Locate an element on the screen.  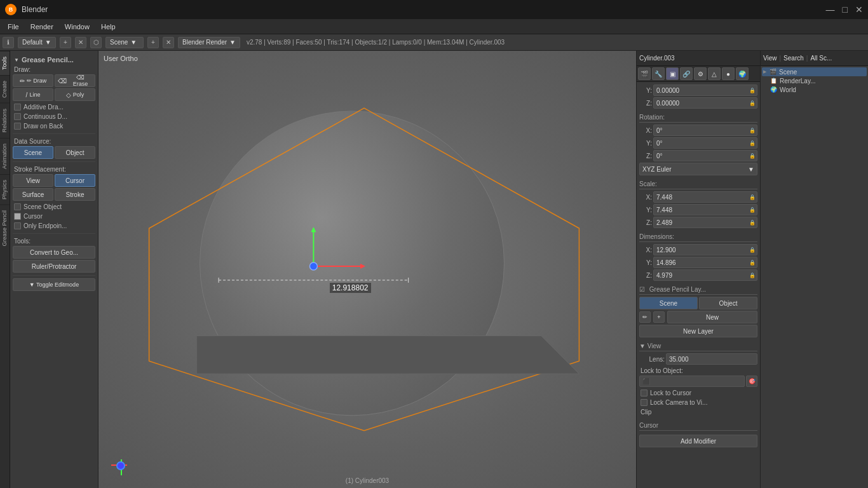
tab-modifiers-props: ⚙ is located at coordinates (700, 74).